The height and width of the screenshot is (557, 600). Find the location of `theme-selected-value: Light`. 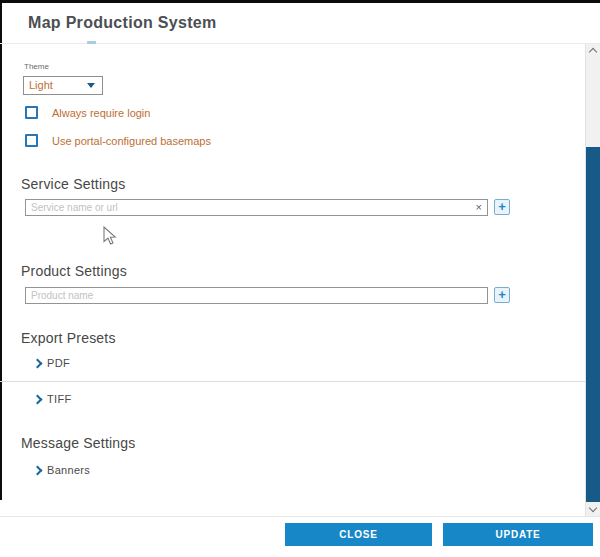

theme-selected-value: Light is located at coordinates (41, 86).